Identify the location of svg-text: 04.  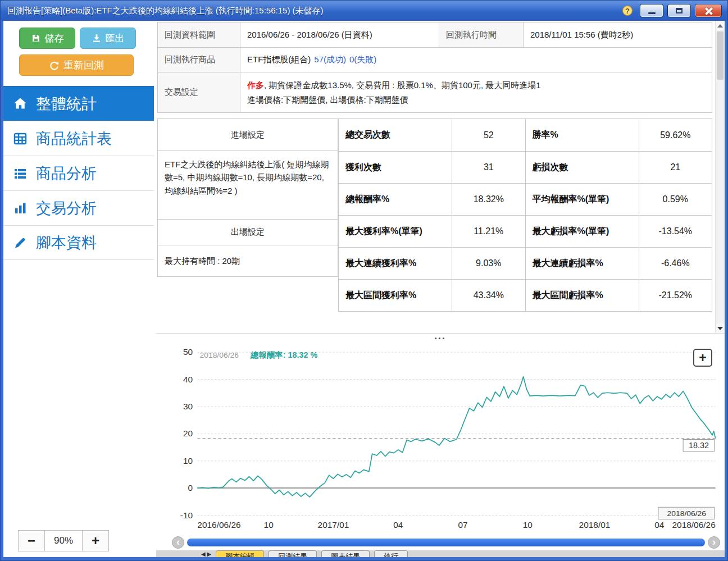
(659, 524).